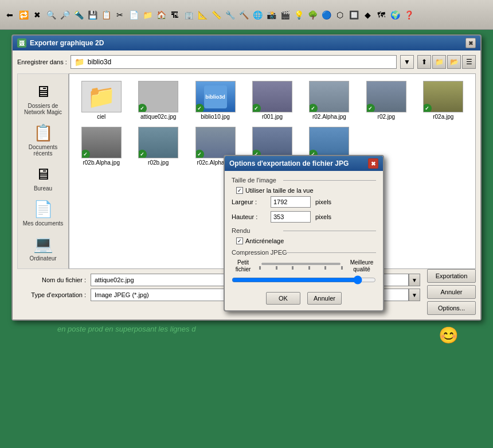 Image resolution: width=493 pixels, height=448 pixels. What do you see at coordinates (43, 248) in the screenshot?
I see `sidebar-item-computer: 💻 Ordinateur` at bounding box center [43, 248].